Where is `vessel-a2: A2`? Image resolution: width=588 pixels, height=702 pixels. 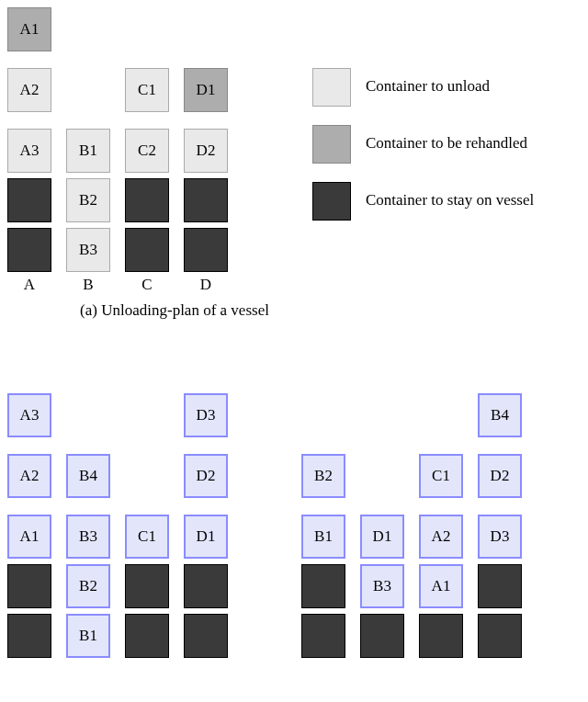
vessel-a2: A2 is located at coordinates (29, 90).